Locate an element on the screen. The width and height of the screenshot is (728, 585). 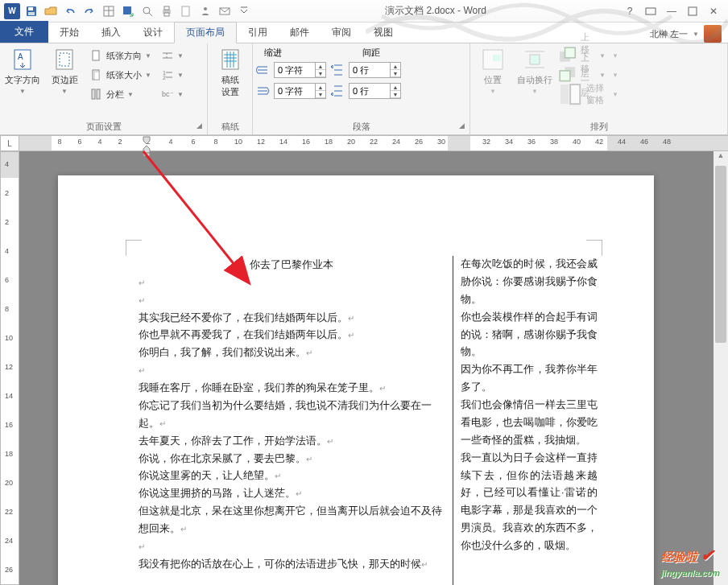
svg-text: bc⁻ is located at coordinates (168, 94).